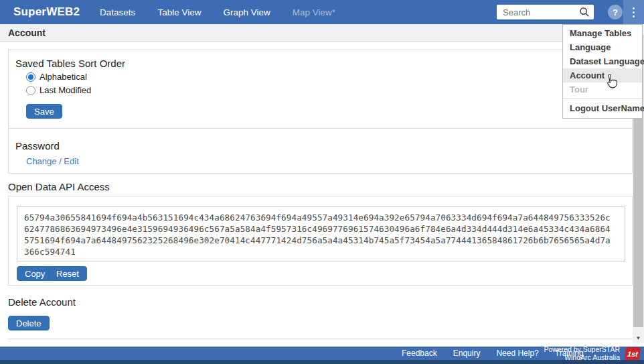  I want to click on page-title: Account, so click(27, 33).